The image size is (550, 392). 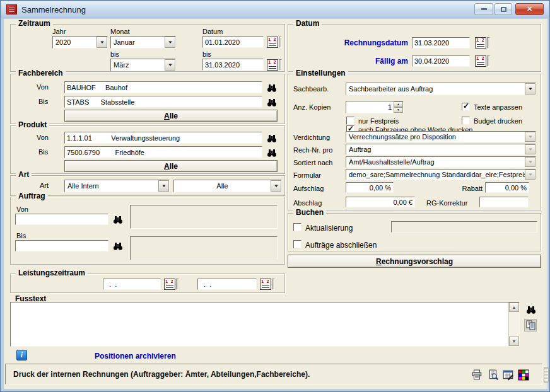 I want to click on scroll-up-icon: ▲, so click(x=514, y=308).